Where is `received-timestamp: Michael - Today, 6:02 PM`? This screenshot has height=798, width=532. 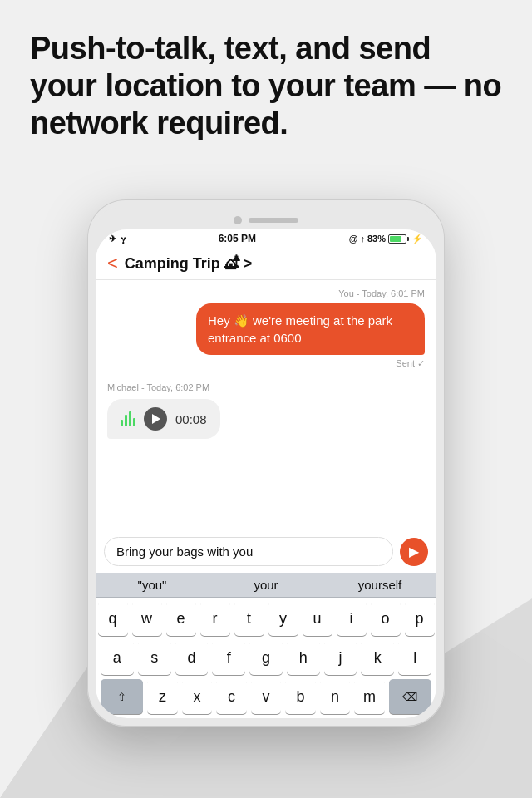 received-timestamp: Michael - Today, 6:02 PM is located at coordinates (266, 387).